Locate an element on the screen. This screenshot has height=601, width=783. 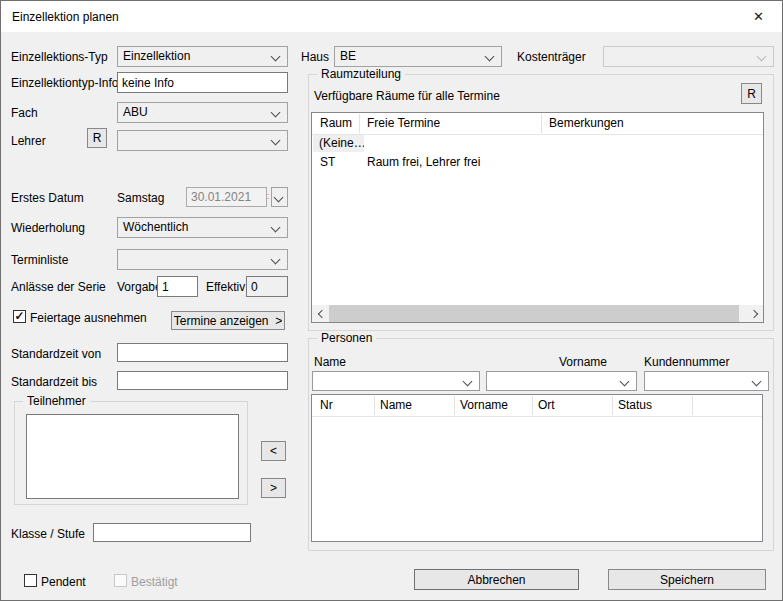
raum-table-header: Raum Freie Termine Bemerkungen is located at coordinates (538, 124).